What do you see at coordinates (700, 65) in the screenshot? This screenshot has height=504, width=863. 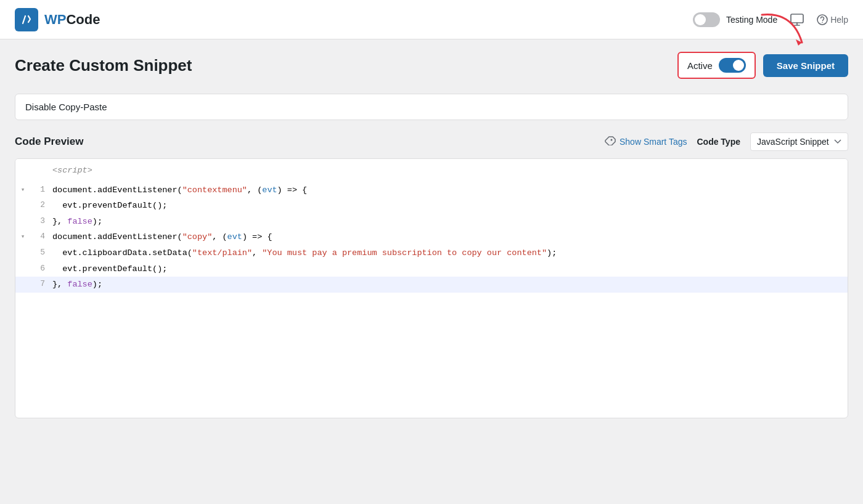 I see `active-label: Active` at bounding box center [700, 65].